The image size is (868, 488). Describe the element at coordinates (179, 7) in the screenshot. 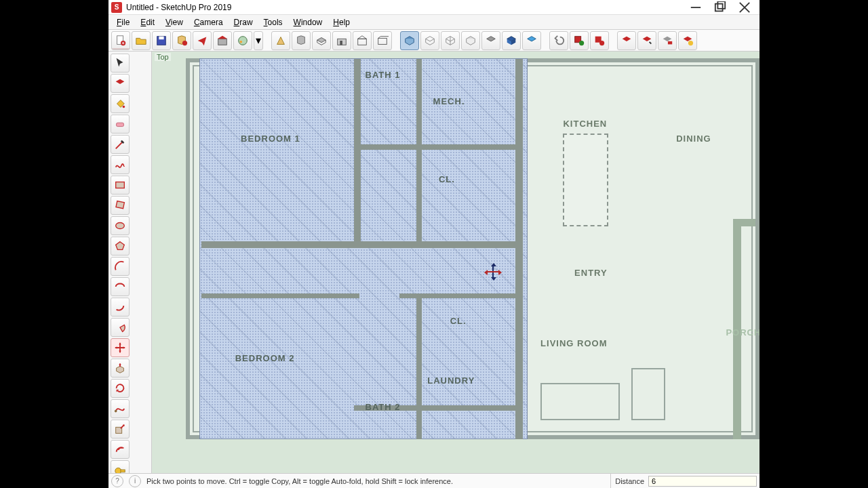

I see `window-title: Untitled - SketchUp Pro 2019` at that location.